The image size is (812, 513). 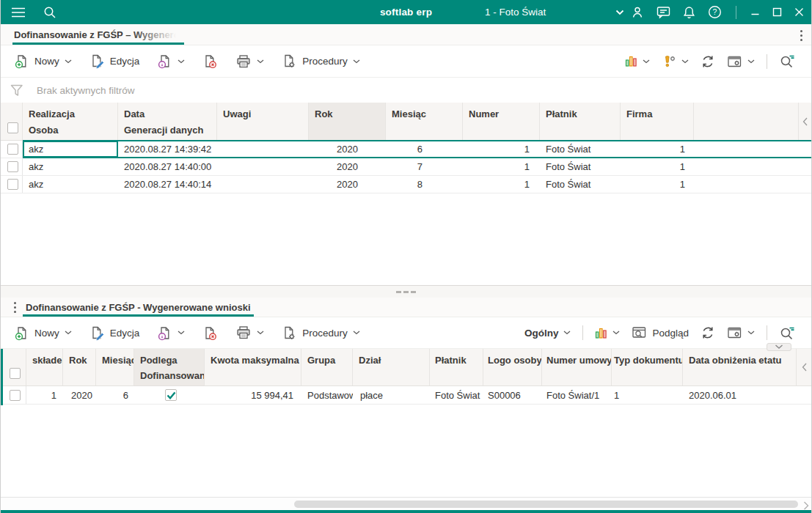 What do you see at coordinates (778, 12) in the screenshot?
I see `maximize-button` at bounding box center [778, 12].